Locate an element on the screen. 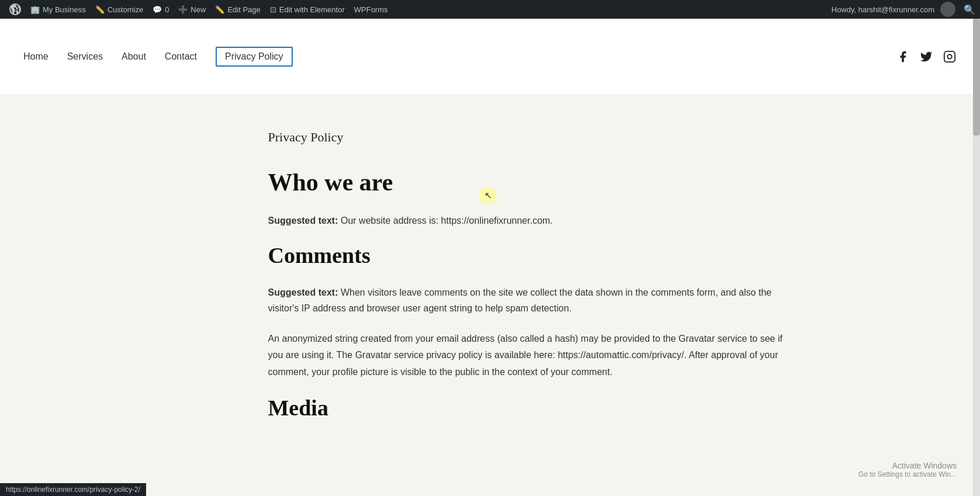 The image size is (980, 496). scrollbar is located at coordinates (976, 257).